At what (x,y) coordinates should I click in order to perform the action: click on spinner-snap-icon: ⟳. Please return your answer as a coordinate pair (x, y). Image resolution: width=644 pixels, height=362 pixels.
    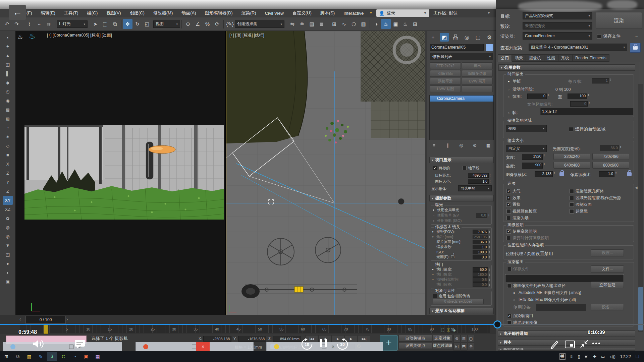
    Looking at the image, I should click on (217, 24).